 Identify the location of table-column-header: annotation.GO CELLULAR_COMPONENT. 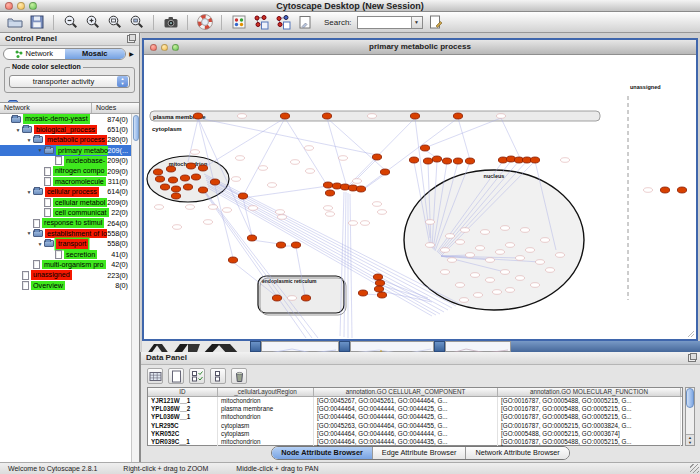
(406, 392).